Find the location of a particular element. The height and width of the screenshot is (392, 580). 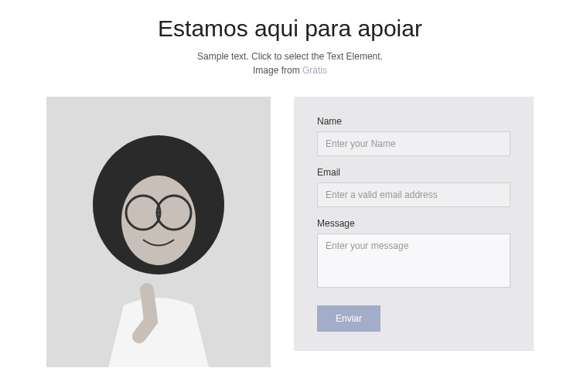

message-label: Message is located at coordinates (414, 223).